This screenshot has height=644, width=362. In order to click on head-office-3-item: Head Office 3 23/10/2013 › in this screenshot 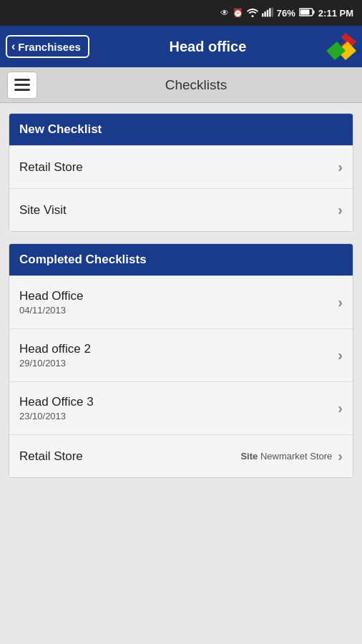, I will do `click(181, 408)`.